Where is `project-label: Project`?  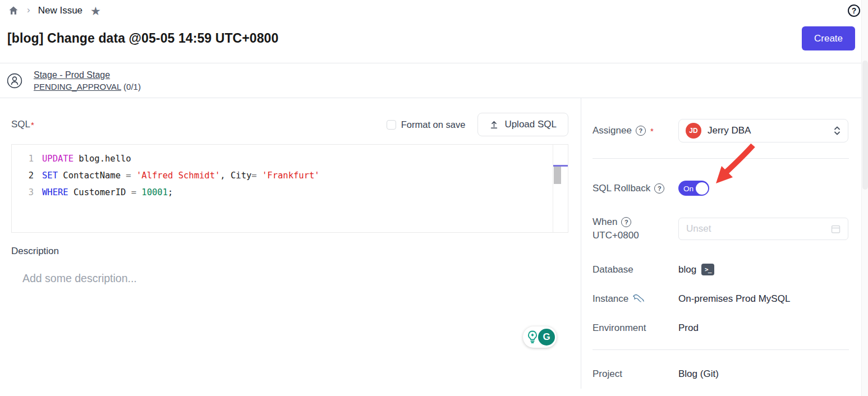 project-label: Project is located at coordinates (607, 374).